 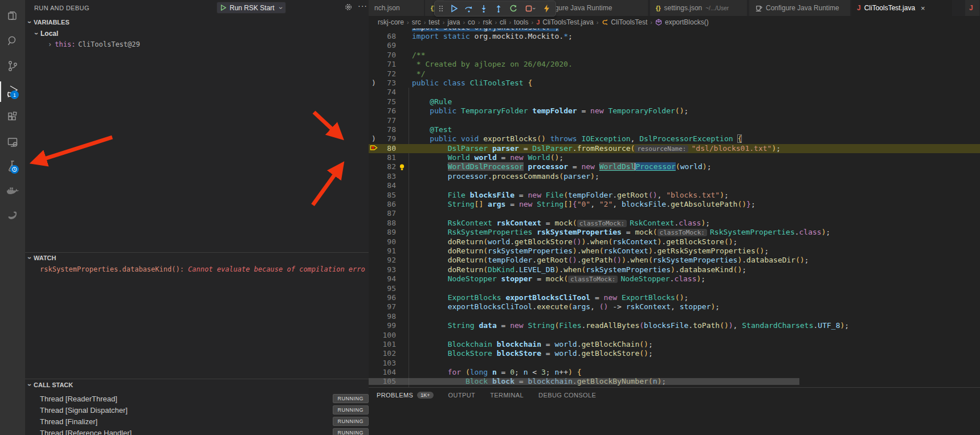 I want to click on tab-java-stub: J, so click(x=973, y=8).